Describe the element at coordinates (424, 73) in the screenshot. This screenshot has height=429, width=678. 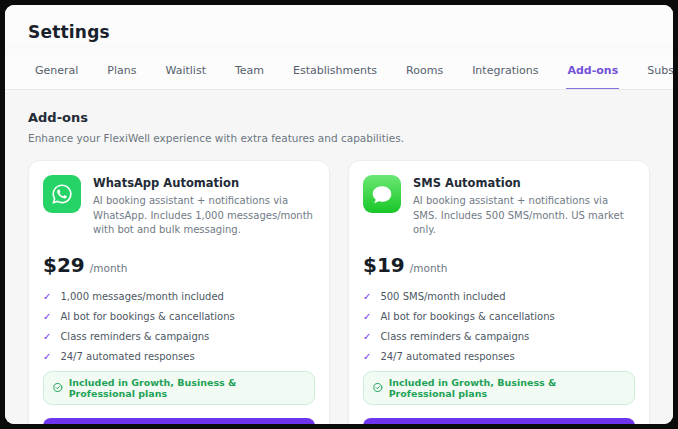
I see `tab-rooms: Rooms` at that location.